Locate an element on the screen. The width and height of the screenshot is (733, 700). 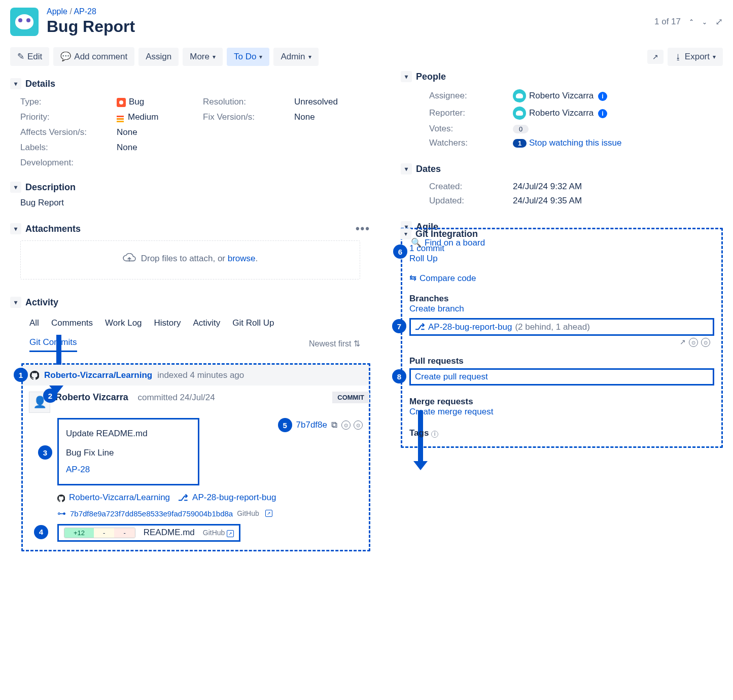
export-icon: ⭳ is located at coordinates (678, 57).